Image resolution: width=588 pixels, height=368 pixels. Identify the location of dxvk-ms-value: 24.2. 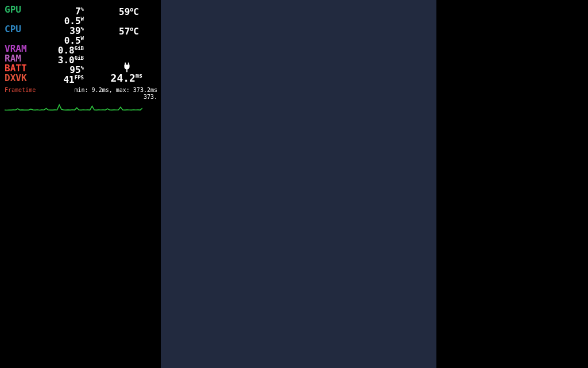
(123, 78).